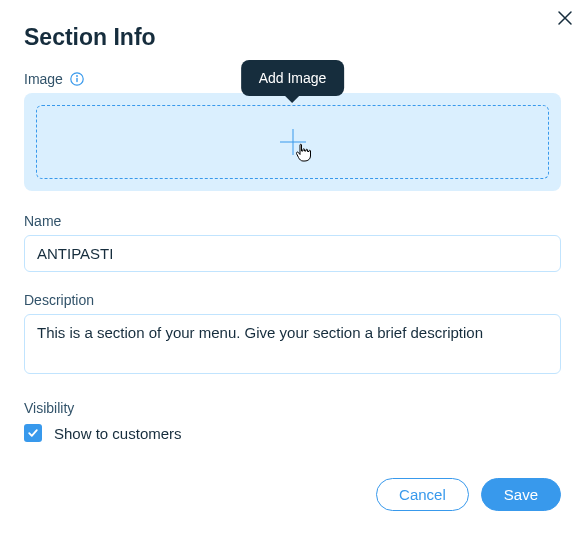  Describe the element at coordinates (565, 20) in the screenshot. I see `close-icon` at that location.